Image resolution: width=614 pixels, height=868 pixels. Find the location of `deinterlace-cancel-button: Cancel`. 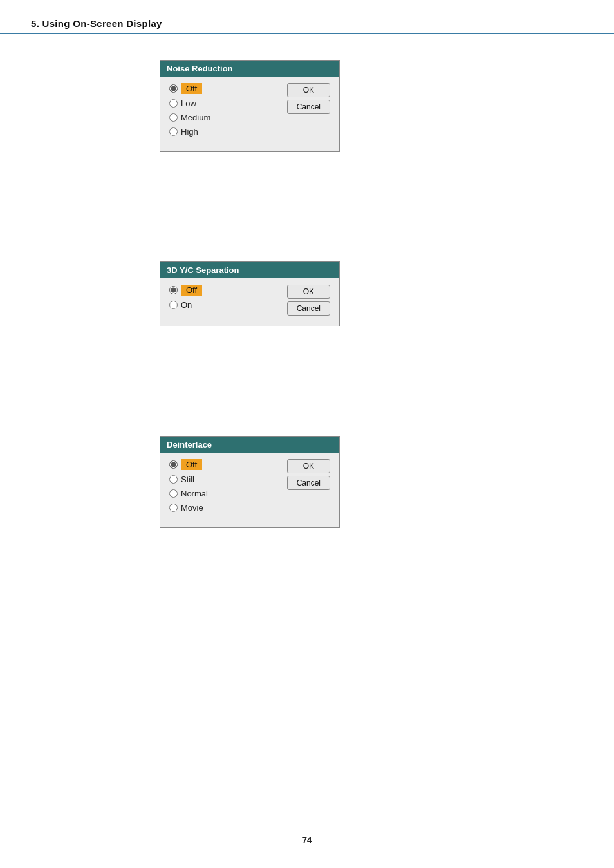

deinterlace-cancel-button: Cancel is located at coordinates (309, 483).